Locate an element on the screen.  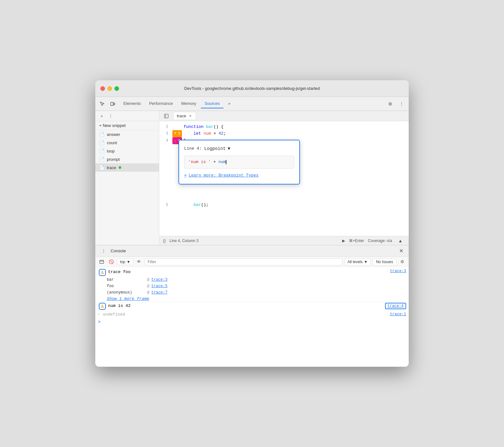
run-shortcut: ⌘+Enter is located at coordinates (357, 241).